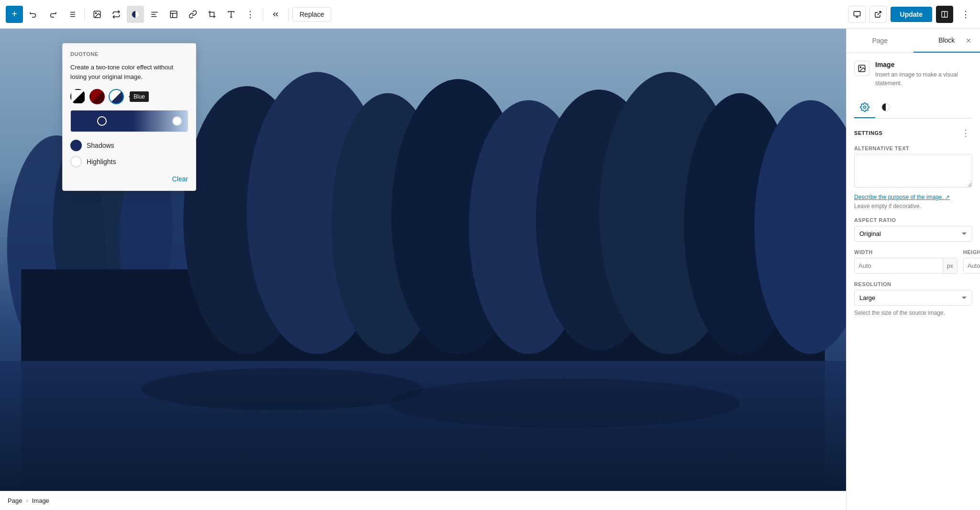 This screenshot has height=510, width=980. Describe the element at coordinates (913, 177) in the screenshot. I see `alt-text-field: ALTERNATIVE TEXT Describe the purpose of…` at that location.